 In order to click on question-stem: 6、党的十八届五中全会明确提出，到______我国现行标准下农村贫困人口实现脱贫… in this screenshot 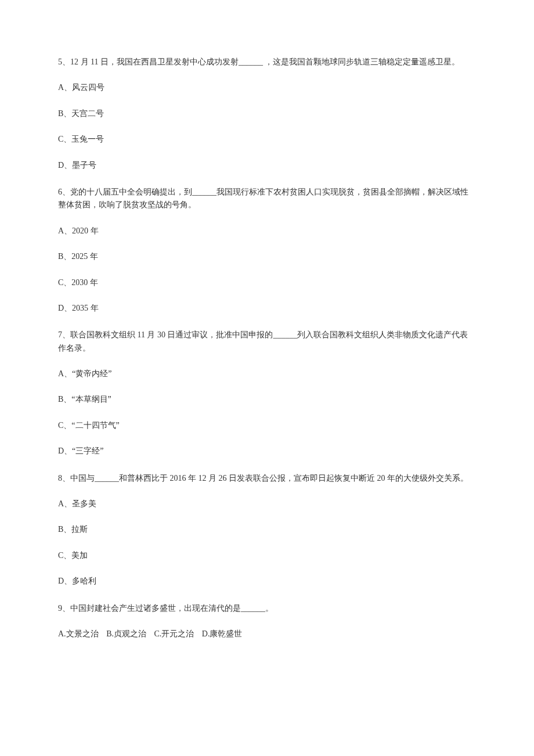, I will do `click(267, 199)`.